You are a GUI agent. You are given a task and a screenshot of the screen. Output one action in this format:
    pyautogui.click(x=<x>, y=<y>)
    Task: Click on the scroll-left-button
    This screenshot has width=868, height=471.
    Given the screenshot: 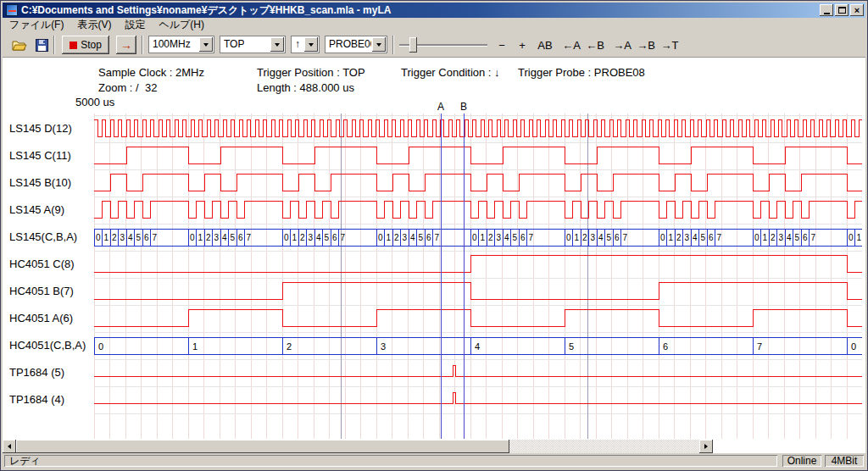 What is the action you would take?
    pyautogui.click(x=9, y=446)
    